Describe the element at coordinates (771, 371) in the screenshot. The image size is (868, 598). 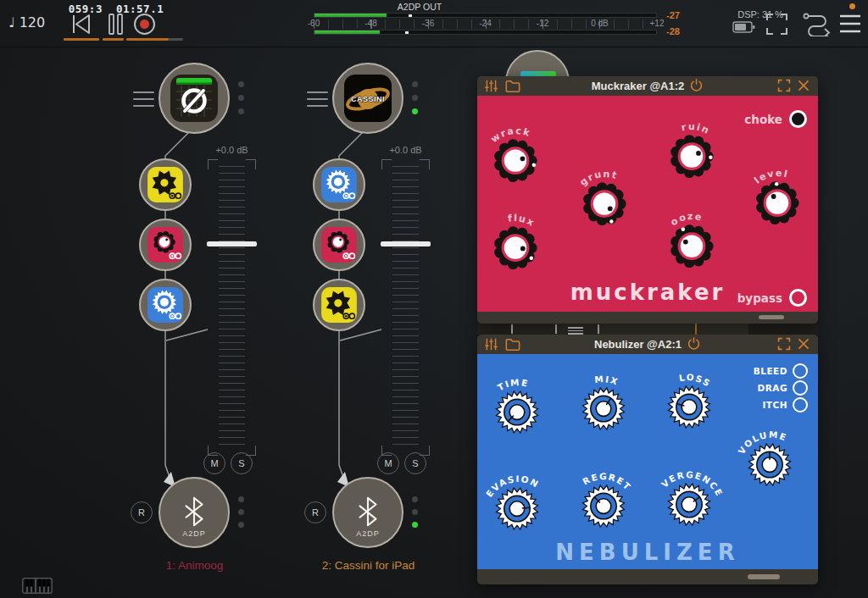
I see `bleed-label: BLEED` at that location.